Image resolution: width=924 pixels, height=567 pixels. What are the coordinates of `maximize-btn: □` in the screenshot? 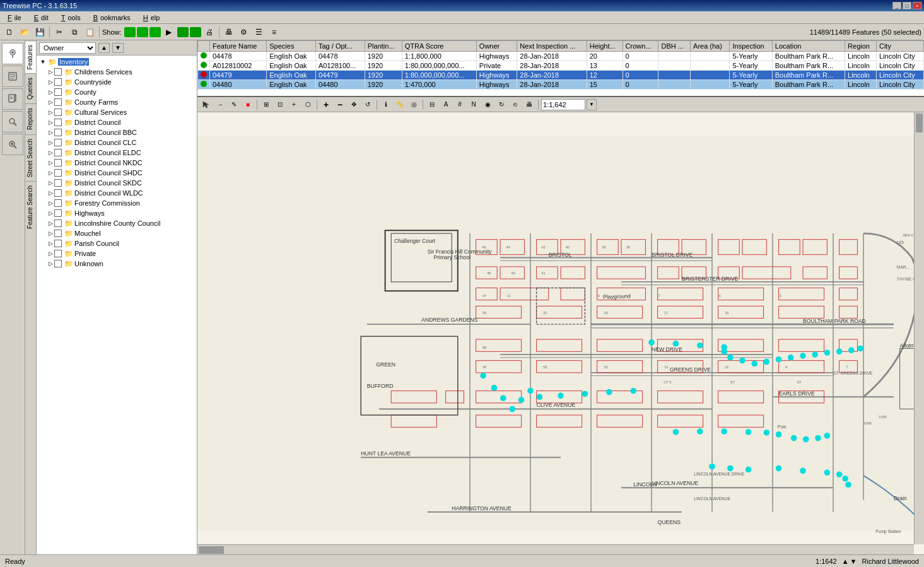 It's located at (907, 6).